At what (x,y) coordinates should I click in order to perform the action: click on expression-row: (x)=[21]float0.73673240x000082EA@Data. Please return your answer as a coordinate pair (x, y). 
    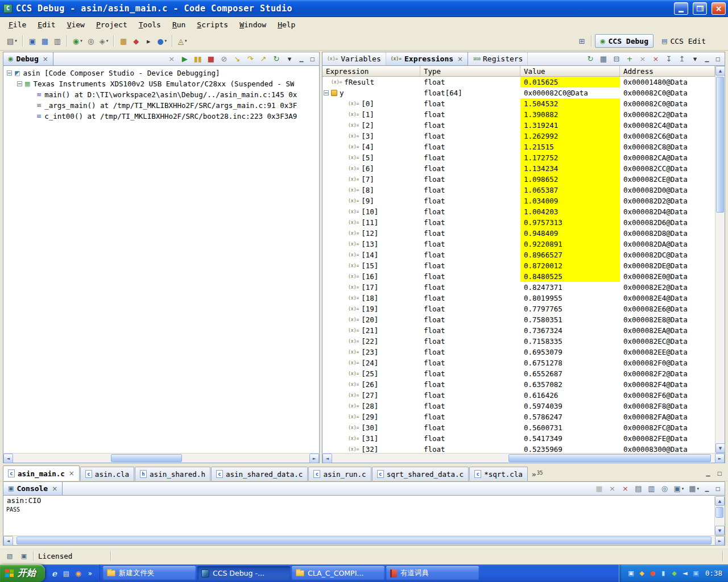
    Looking at the image, I should click on (519, 331).